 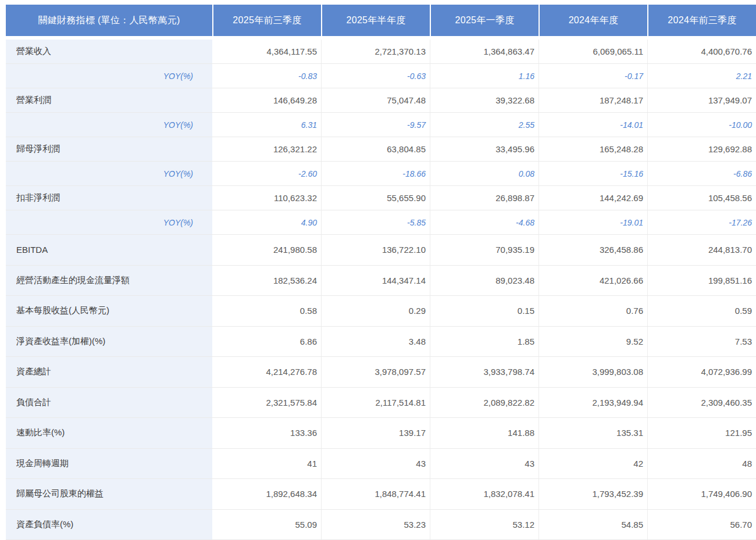 I want to click on metric-value: 2,721,370.13, so click(x=376, y=51).